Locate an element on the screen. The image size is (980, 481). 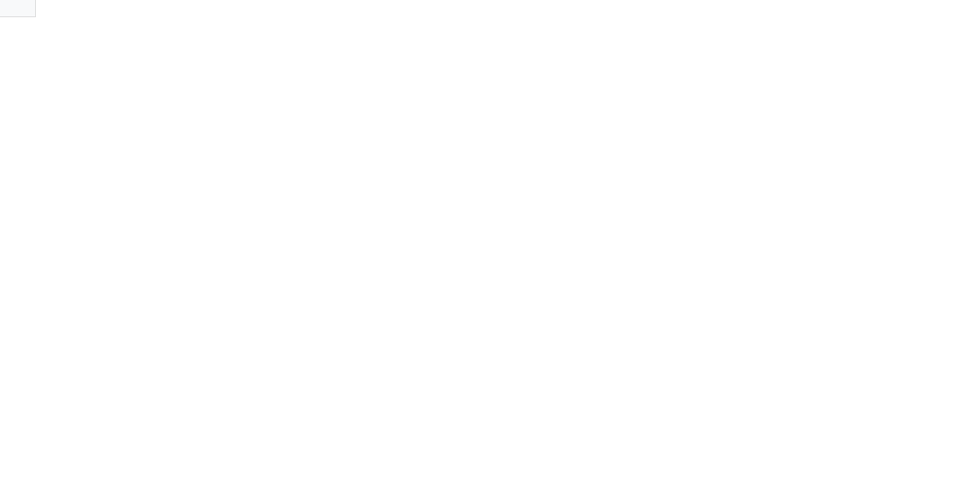
select-all-corner is located at coordinates (18, 9).